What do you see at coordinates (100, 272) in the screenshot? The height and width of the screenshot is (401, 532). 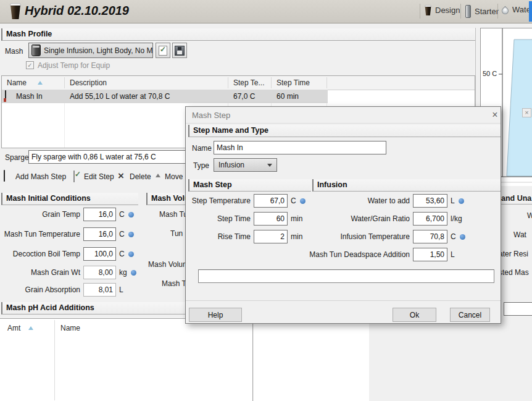 I see `mash-grain-wt-input` at bounding box center [100, 272].